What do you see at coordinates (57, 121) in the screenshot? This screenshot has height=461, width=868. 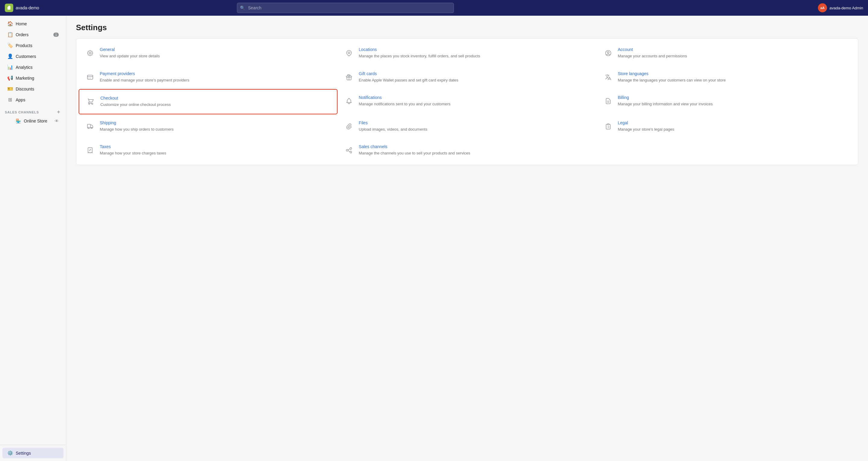 I see `eye-icon: 👁` at bounding box center [57, 121].